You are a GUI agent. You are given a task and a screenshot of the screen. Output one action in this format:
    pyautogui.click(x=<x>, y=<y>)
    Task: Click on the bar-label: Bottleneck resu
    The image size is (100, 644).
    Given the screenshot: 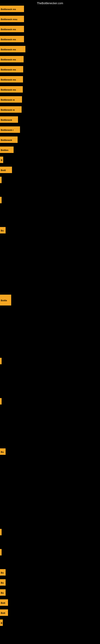 What is the action you would take?
    pyautogui.click(x=12, y=19)
    